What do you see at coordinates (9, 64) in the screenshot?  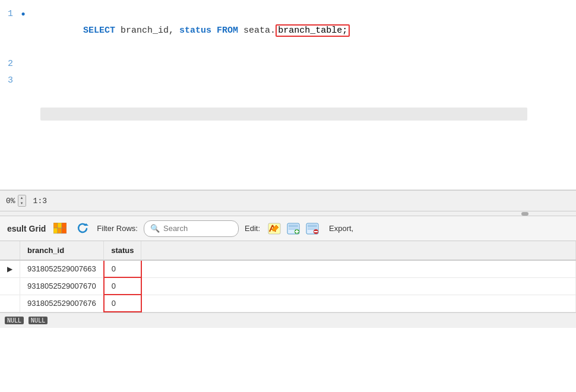 I see `line-number-2: 2` at bounding box center [9, 64].